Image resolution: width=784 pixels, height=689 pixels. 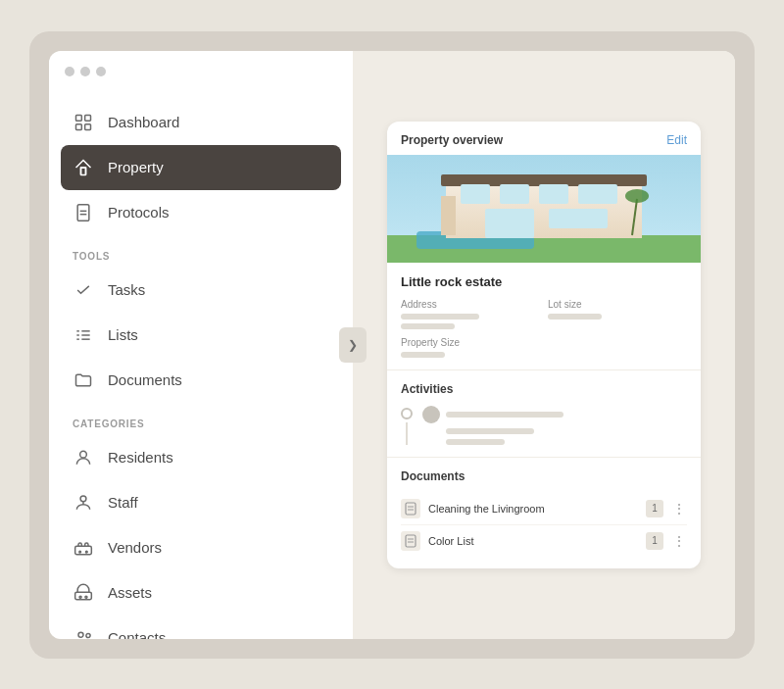 What do you see at coordinates (679, 541) in the screenshot?
I see `doc-more-icon-2: ⋮` at bounding box center [679, 541].